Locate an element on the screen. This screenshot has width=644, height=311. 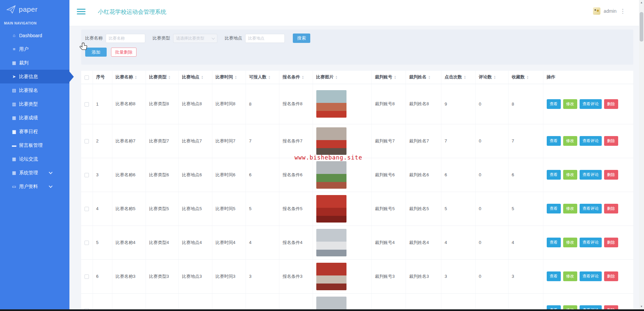
column-header-3: 比赛地点▲▼ is located at coordinates (195, 77).